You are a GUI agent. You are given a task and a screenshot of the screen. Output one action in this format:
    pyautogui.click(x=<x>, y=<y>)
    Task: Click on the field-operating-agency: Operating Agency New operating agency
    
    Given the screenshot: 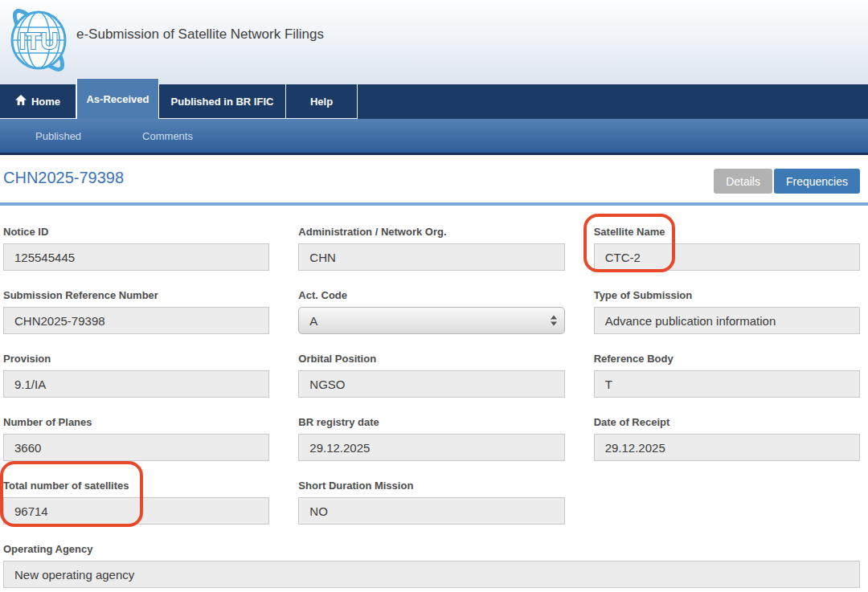 What is the action you would take?
    pyautogui.click(x=432, y=565)
    